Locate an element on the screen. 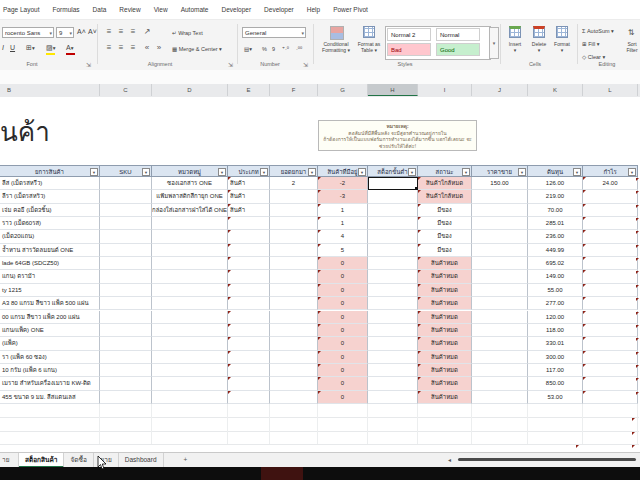 Image resolution: width=640 pixels, height=480 pixels. menu-tab-automate: Automate is located at coordinates (195, 10).